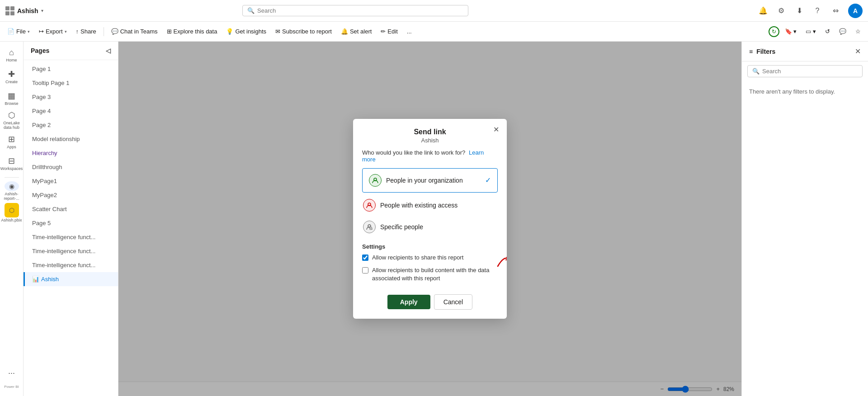  I want to click on global-search: 🔍, so click(355, 11).